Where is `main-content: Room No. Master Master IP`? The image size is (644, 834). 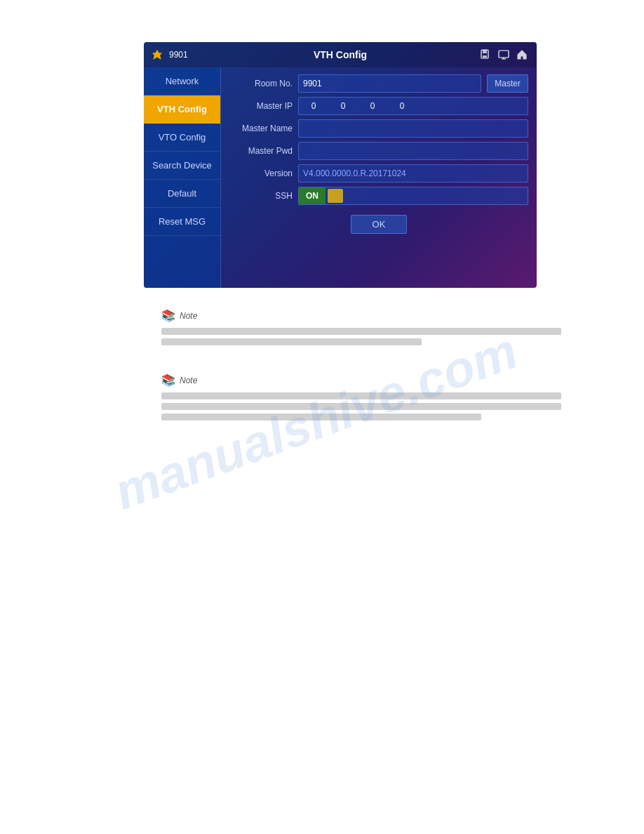
main-content: Room No. Master Master IP is located at coordinates (379, 178).